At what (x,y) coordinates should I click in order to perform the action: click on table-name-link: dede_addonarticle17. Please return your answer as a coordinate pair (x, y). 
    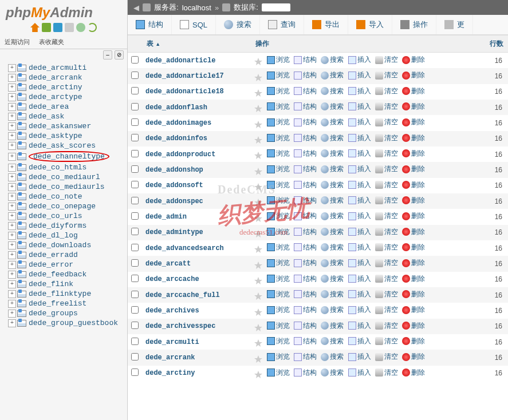
    Looking at the image, I should click on (184, 76).